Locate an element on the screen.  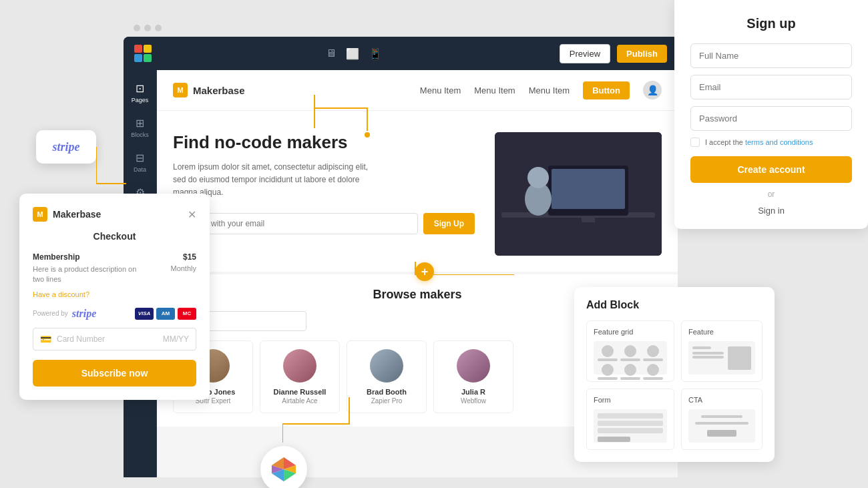
signup-terms-row: I accept the terms and conditions is located at coordinates (771, 142).